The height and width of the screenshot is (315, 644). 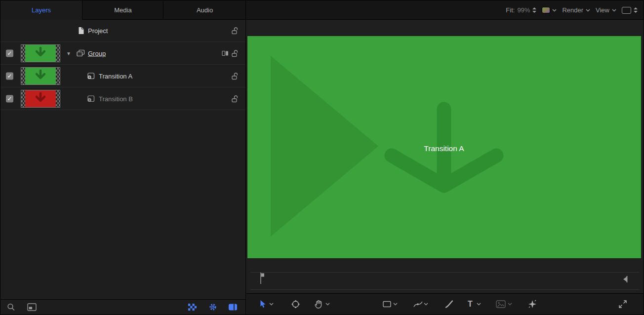 I want to click on play-range-end-marker-icon, so click(x=625, y=280).